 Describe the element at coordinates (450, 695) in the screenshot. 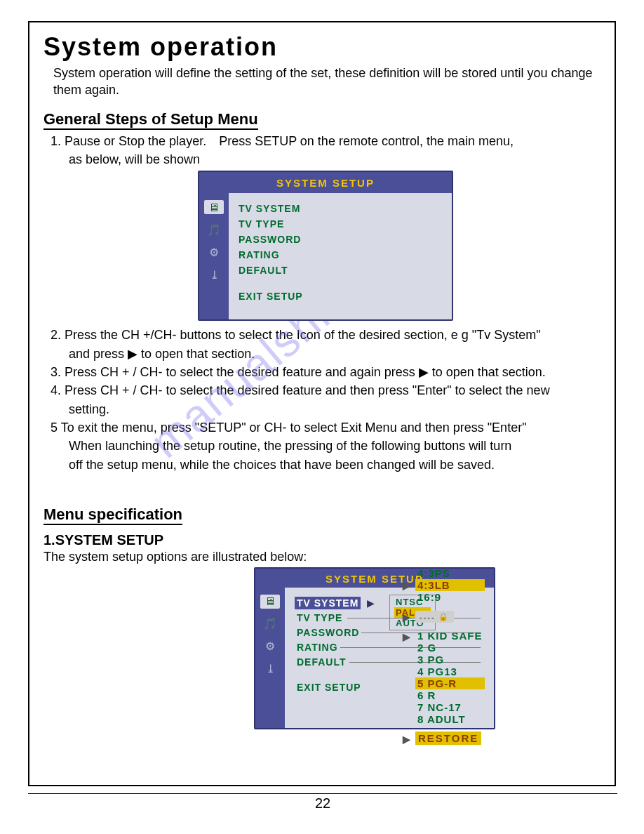

I see `opt-r: 6 R` at that location.